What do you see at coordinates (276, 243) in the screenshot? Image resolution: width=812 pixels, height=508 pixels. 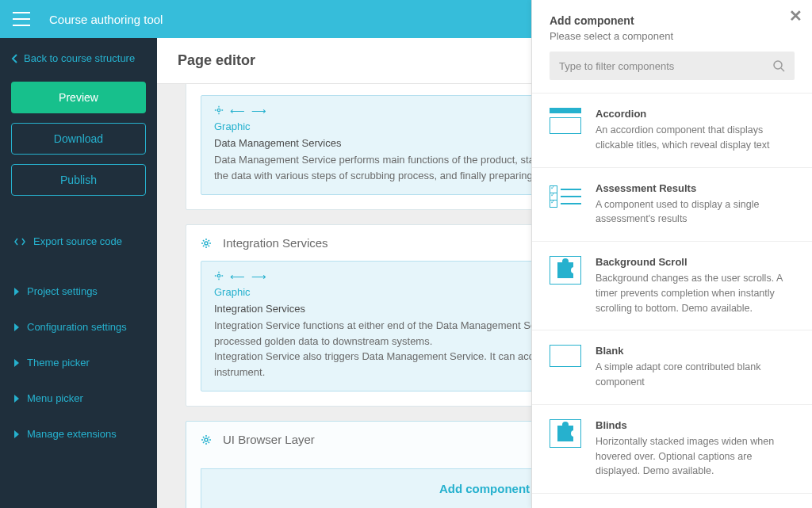 I see `block-title: Integration Services` at bounding box center [276, 243].